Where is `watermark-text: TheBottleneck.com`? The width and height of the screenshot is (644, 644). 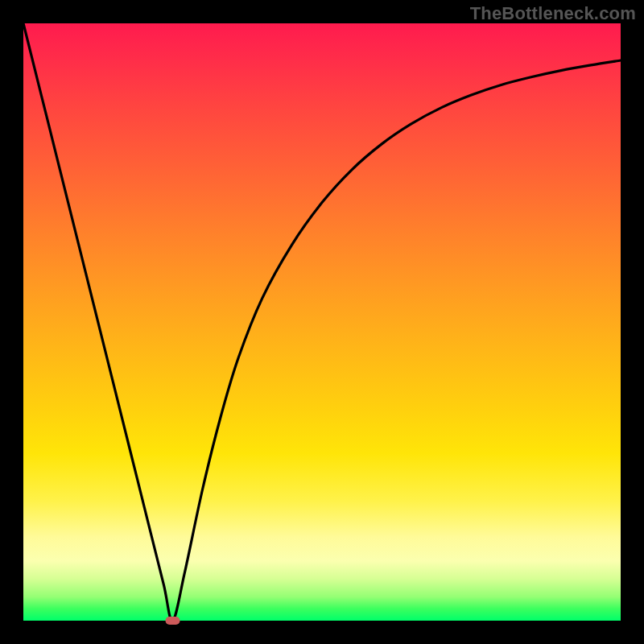
watermark-text: TheBottleneck.com is located at coordinates (553, 14).